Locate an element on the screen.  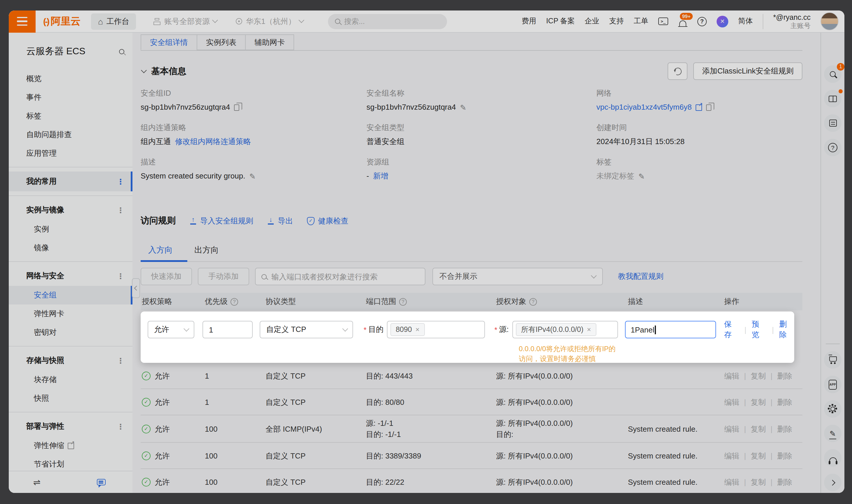
topbar-link-tickets: 工单 is located at coordinates (641, 21).